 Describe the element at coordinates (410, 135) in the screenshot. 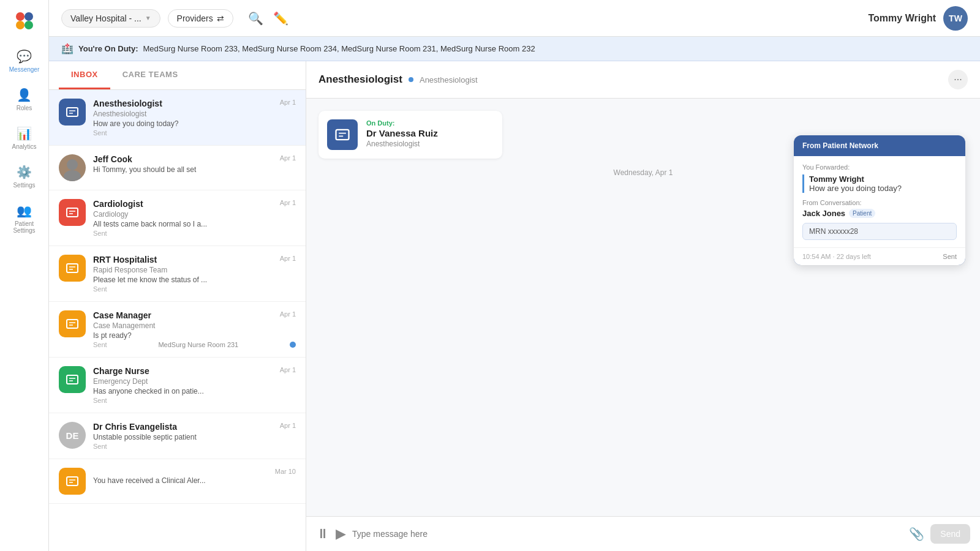

I see `on-duty-card: On Duty: Dr Vanessa Ruiz Anesthesiologis…` at that location.